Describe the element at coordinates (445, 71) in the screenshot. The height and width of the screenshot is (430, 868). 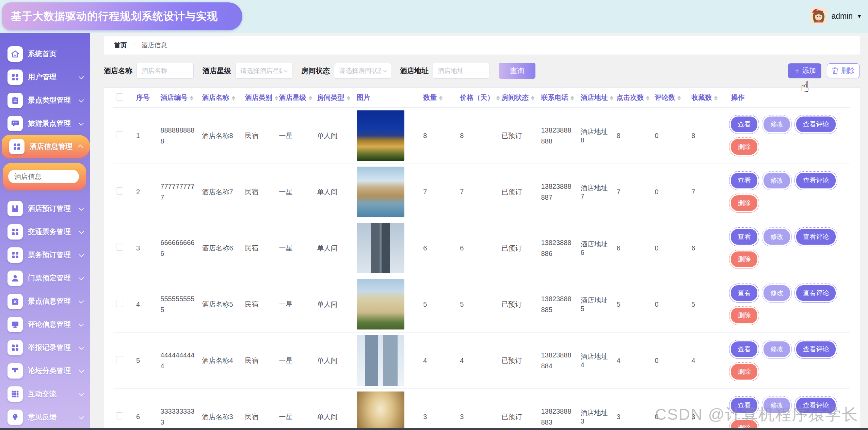
I see `filter-field: 酒店地址` at that location.